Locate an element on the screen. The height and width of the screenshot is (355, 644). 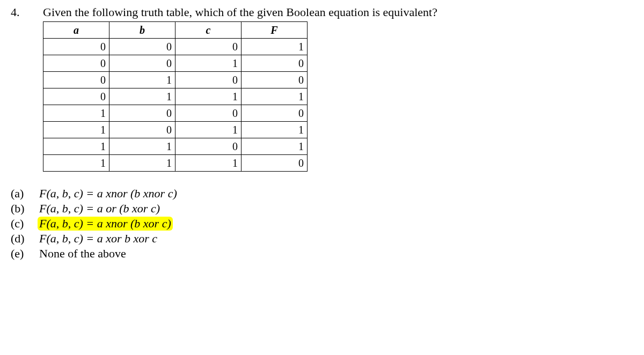
option-row: (b)F(a, b, c) = a or (b xor c) is located at coordinates (322, 209).